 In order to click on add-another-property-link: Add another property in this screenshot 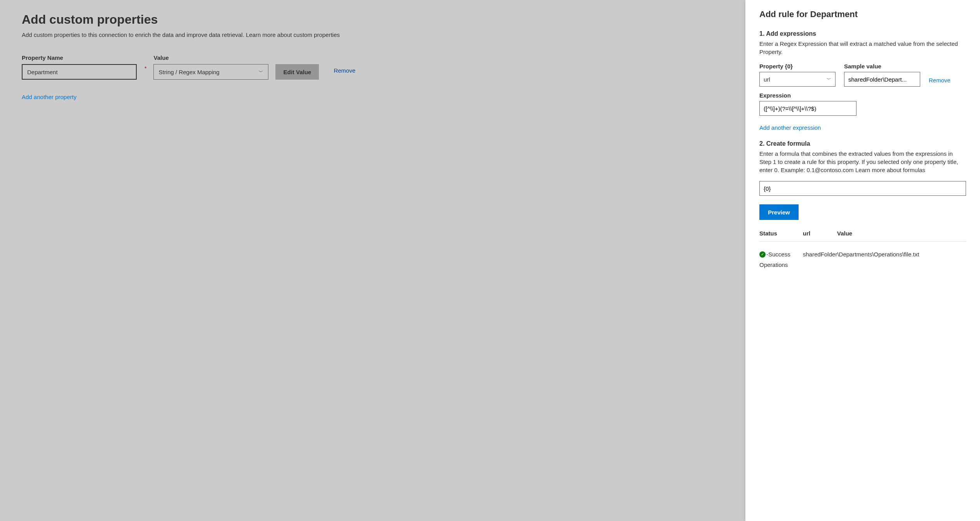, I will do `click(49, 97)`.